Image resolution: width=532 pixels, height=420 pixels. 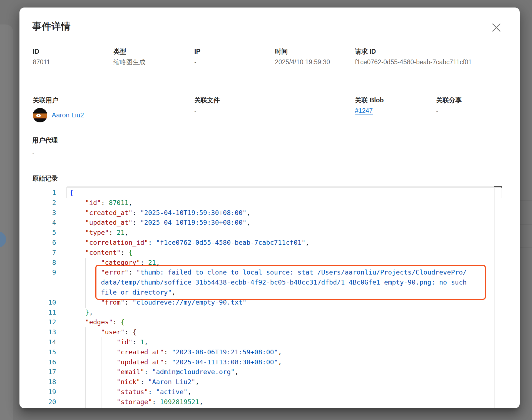 What do you see at coordinates (109, 342) in the screenshot?
I see `code-line-content: "id": 1,` at bounding box center [109, 342].